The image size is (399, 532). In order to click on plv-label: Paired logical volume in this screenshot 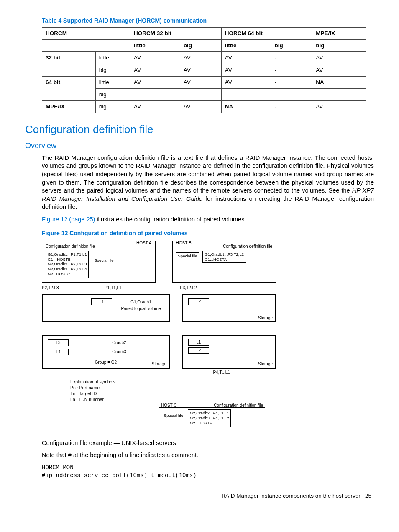, I will do `click(141, 309)`.